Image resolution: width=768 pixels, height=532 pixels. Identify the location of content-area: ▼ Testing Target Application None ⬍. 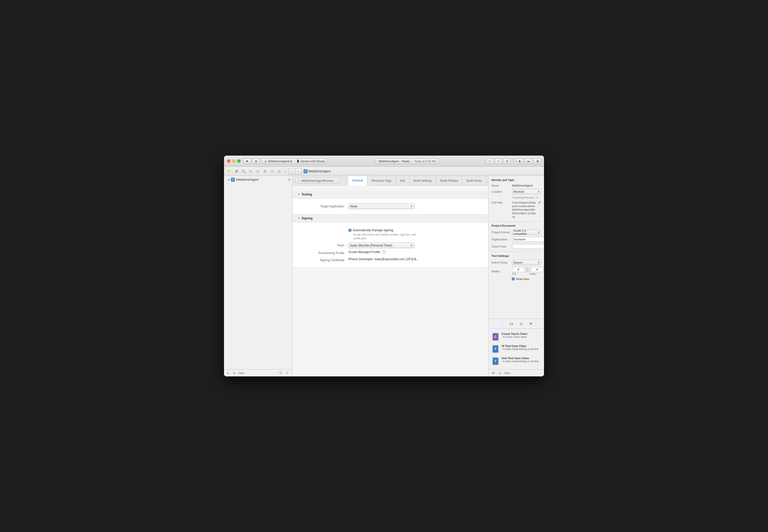
(390, 281).